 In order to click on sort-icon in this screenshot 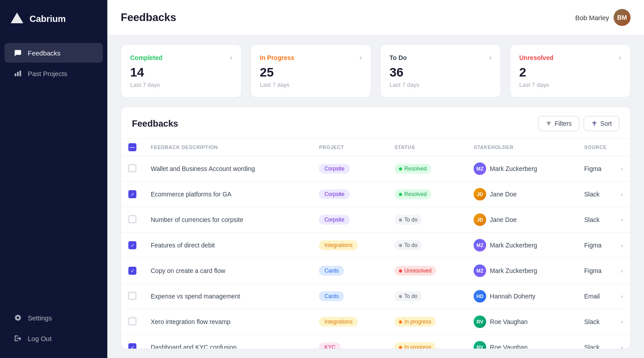, I will do `click(594, 124)`.